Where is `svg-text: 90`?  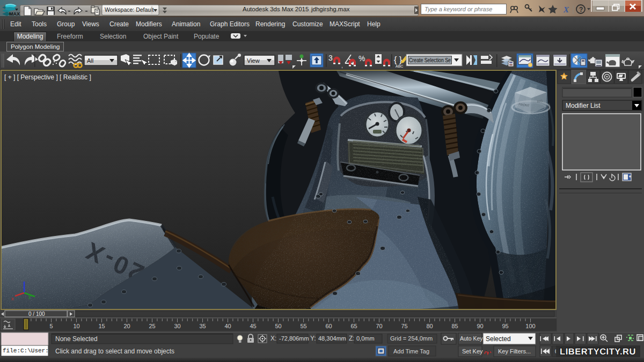 svg-text: 90 is located at coordinates (480, 326).